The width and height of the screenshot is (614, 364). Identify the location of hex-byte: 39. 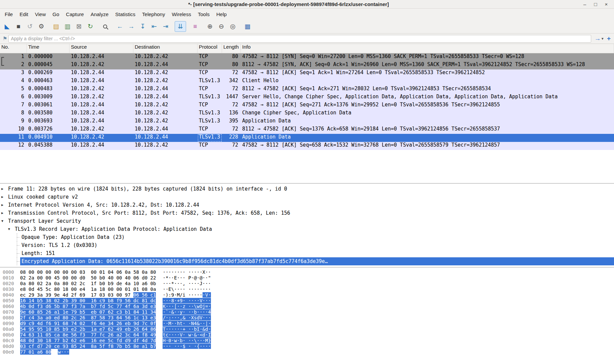
(75, 301).